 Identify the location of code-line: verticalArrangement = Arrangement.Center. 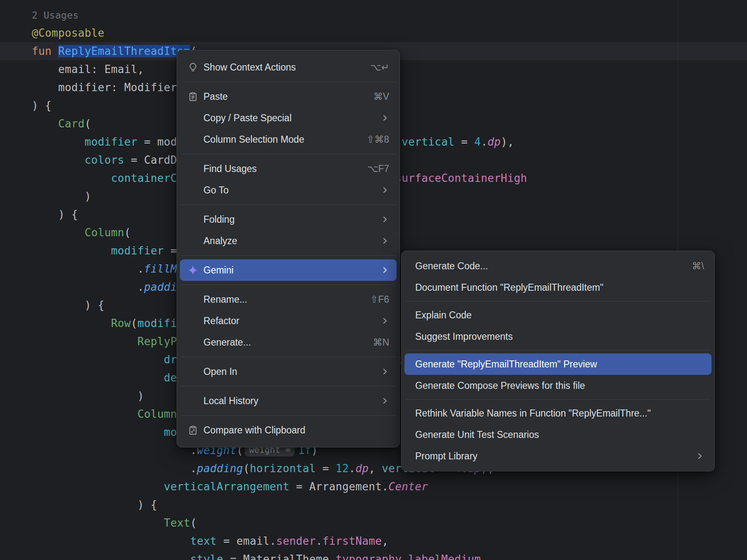
(374, 487).